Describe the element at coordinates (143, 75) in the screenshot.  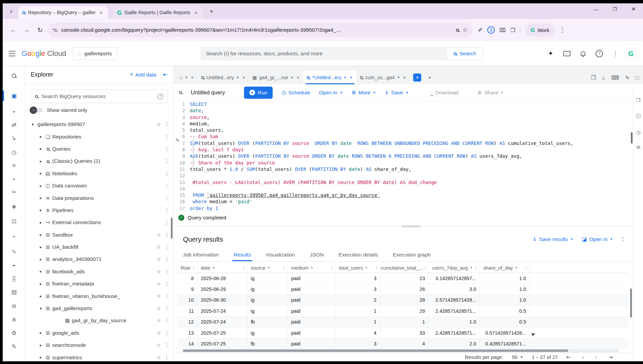
I see `add-data-button: +Add data` at that location.